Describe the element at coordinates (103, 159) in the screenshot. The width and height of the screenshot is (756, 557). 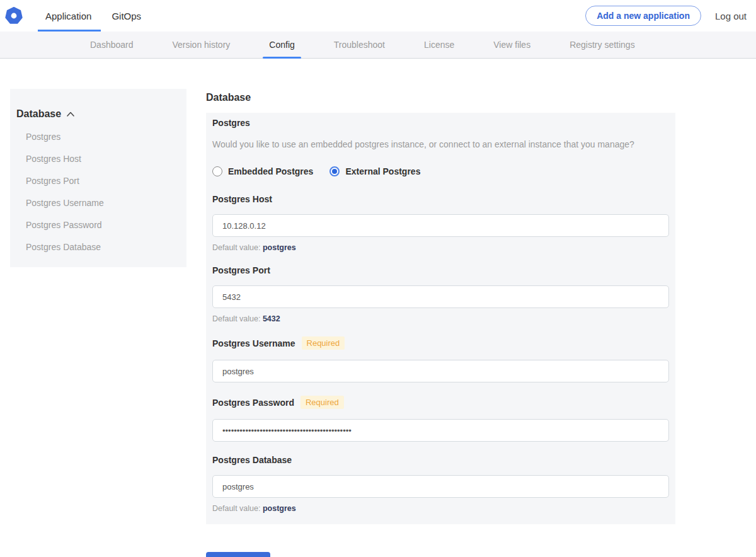
I see `sidebar-item-postgres-host: Postgres Host` at that location.